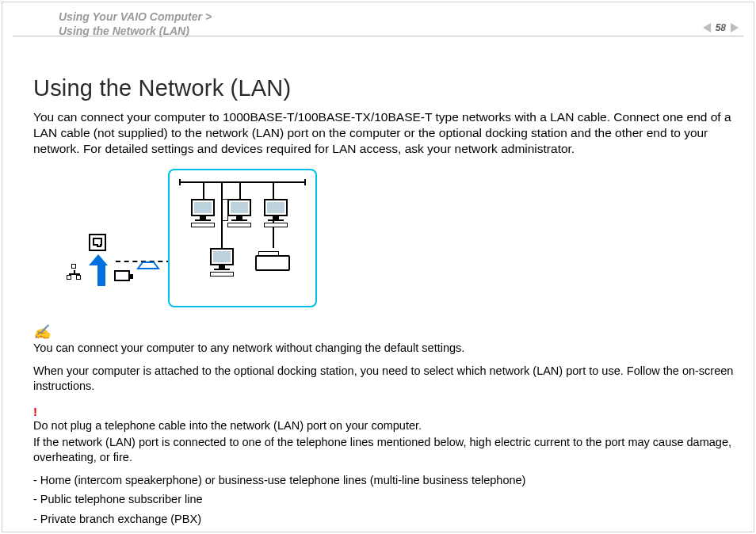 The width and height of the screenshot is (756, 534). Describe the element at coordinates (388, 133) in the screenshot. I see `intro-paragraph: You can connect your computer to 1000BAS…` at that location.